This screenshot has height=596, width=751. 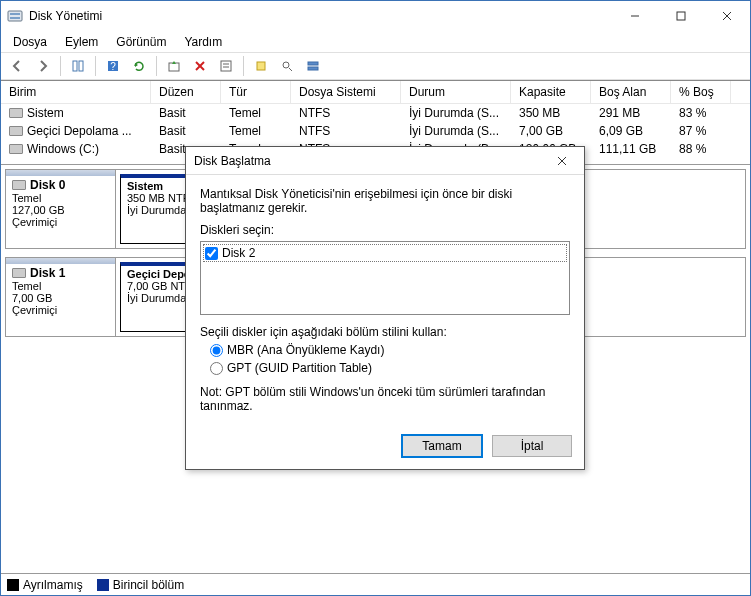 I want to click on volume-row: SistemBasitTemelNTFSİyi Durumda (S...350…, so click(x=376, y=113).